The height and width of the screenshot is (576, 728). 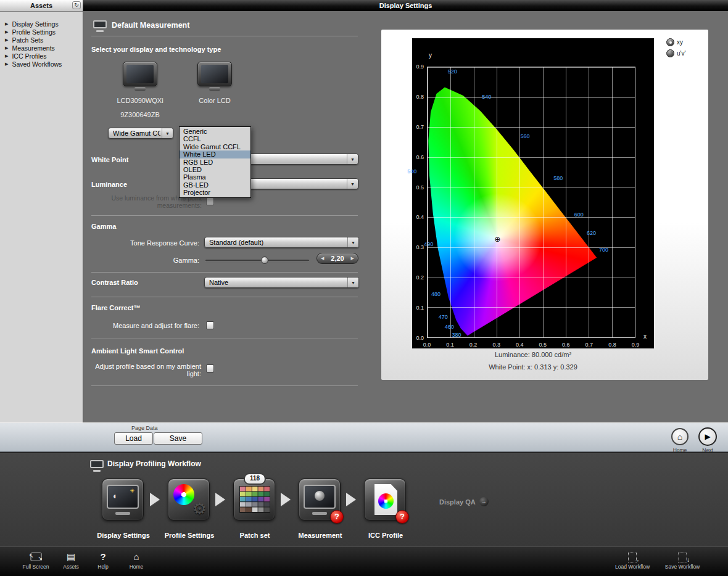 What do you see at coordinates (137, 560) in the screenshot?
I see `home-toolbar-button: ⌂ Home` at bounding box center [137, 560].